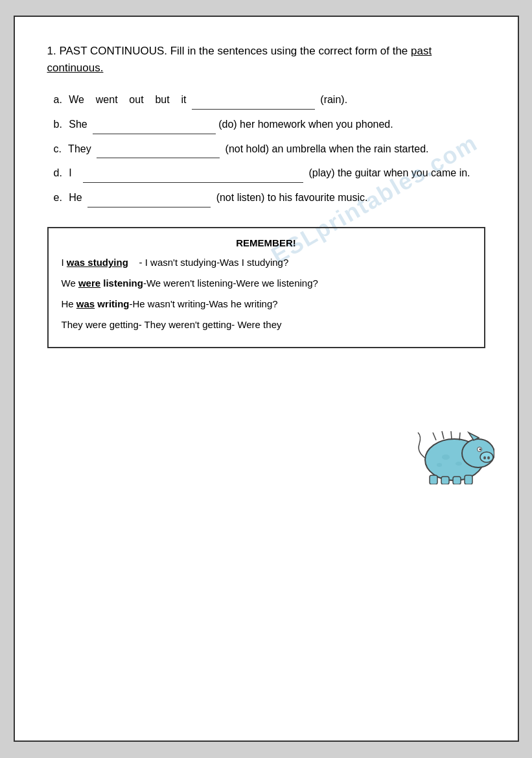 The height and width of the screenshot is (758, 532). I want to click on pig-illustration, so click(452, 456).